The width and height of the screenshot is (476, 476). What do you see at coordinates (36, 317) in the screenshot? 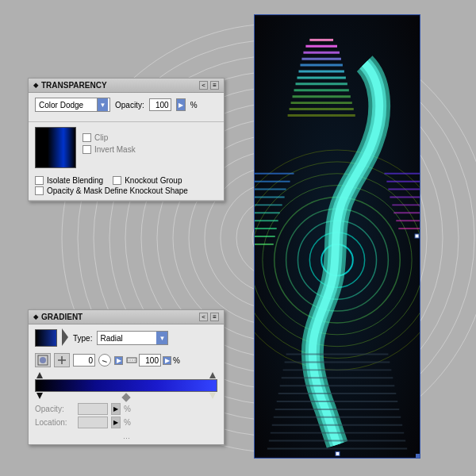
I see `gradient-diamond-icon: ◆` at bounding box center [36, 317].